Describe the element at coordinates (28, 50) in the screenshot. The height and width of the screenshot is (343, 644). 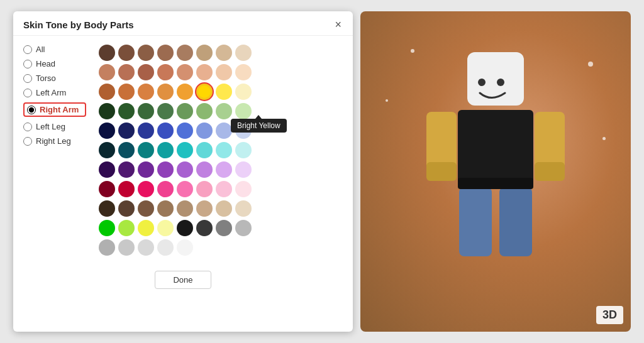
I see `radio-all` at that location.